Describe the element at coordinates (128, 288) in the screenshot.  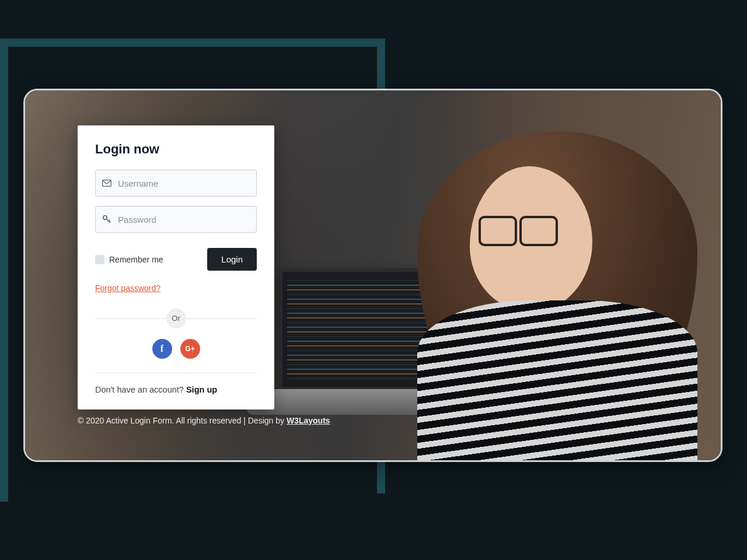
I see `forgot-password-link: Forgot password?` at that location.